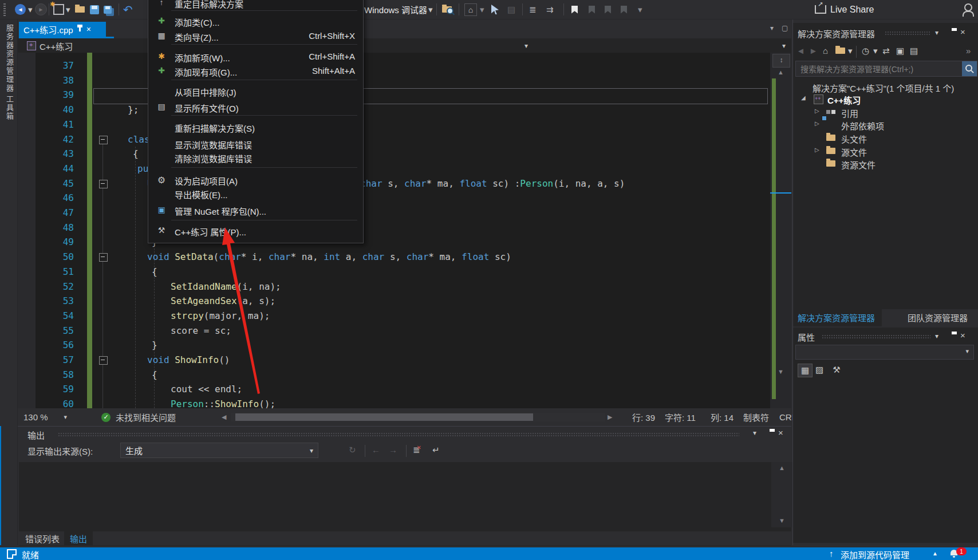 Image resolution: width=978 pixels, height=560 pixels. Describe the element at coordinates (255, 210) in the screenshot. I see `menu-item-管理 NuGet 程序包(N)...: 管理 NuGet 程序包(N)...` at that location.